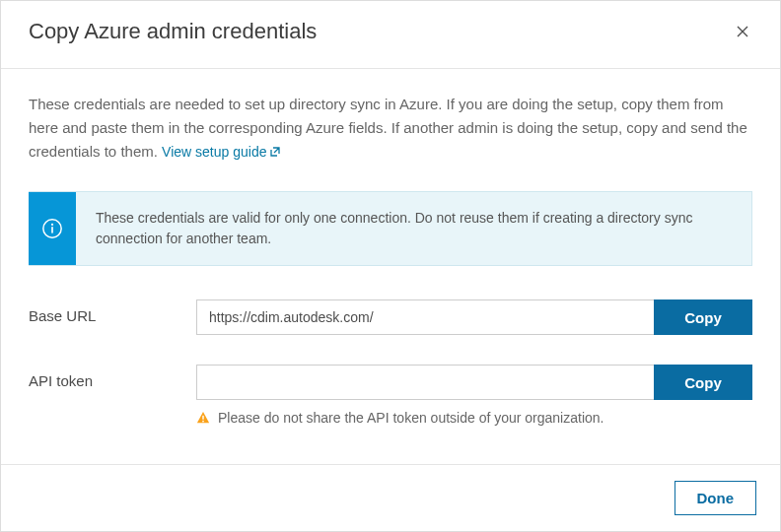 The height and width of the screenshot is (532, 781). I want to click on dialog-footer: Done, so click(390, 498).